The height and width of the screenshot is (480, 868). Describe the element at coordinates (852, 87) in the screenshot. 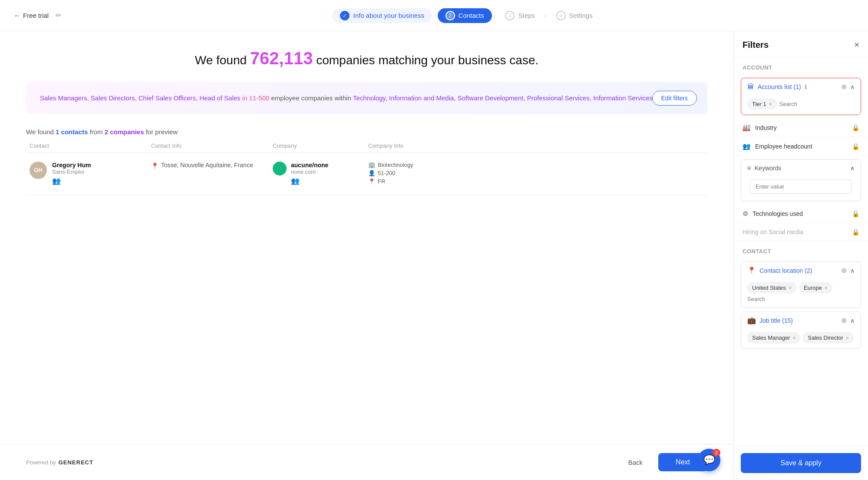

I see `accounts-list-collapse-button: ∧` at that location.